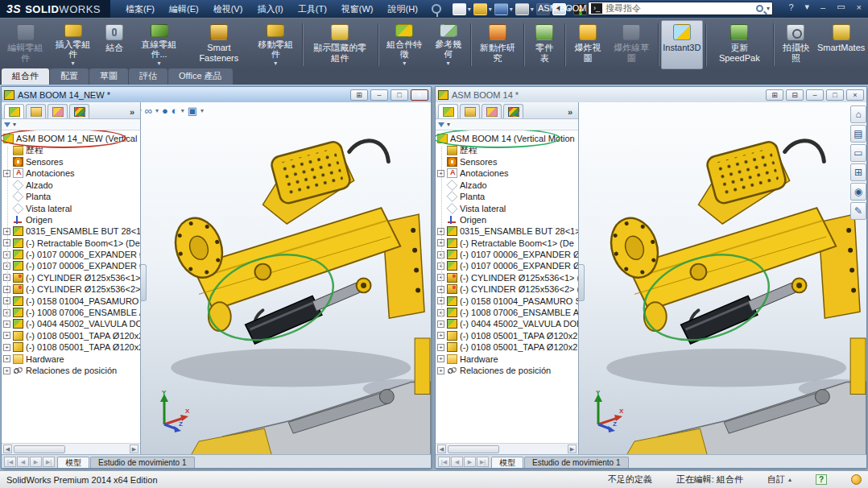 Image resolution: width=868 pixels, height=488 pixels. I want to click on window-minimize-button: –, so click(379, 95).